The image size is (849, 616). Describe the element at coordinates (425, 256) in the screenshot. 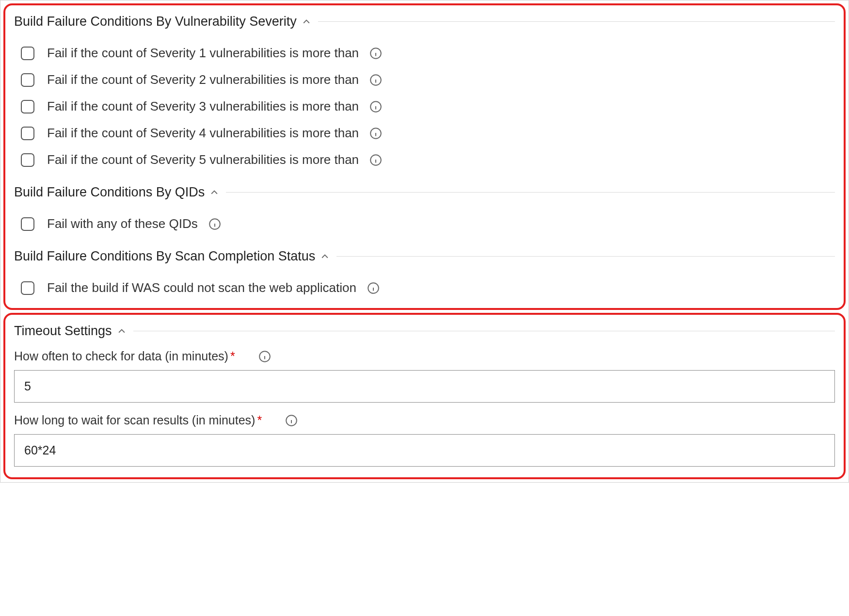

I see `section-header-status: Build Failure Conditions By Scan Complet…` at that location.